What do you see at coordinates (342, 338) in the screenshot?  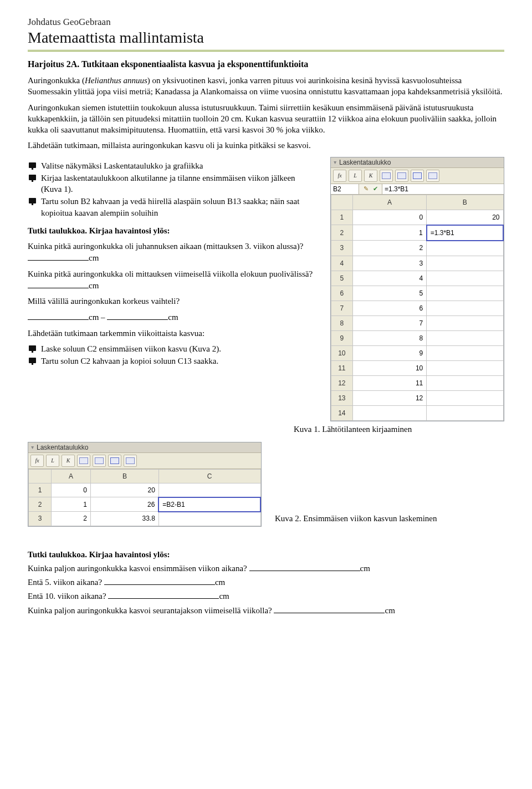 I see `row-header: 9` at bounding box center [342, 338].